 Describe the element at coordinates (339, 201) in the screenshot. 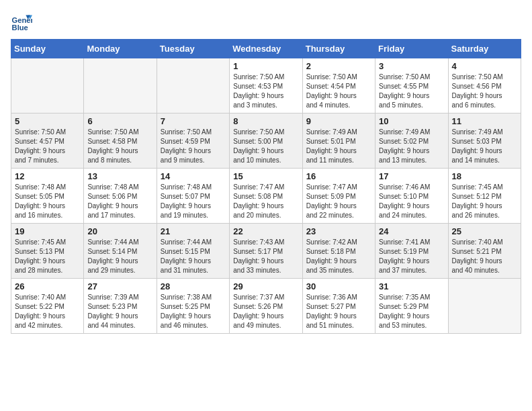

I see `cell-info: Sunrise: 7:47 AM Sunset: 5:09 PM Dayligh…` at that location.